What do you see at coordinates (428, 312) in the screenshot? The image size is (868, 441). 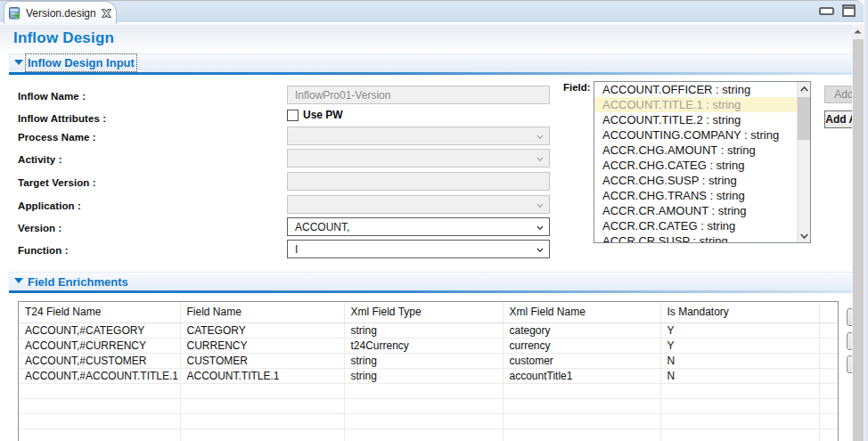 I see `table-header-row: T24 Field Name Field Name Xml Field Type…` at bounding box center [428, 312].